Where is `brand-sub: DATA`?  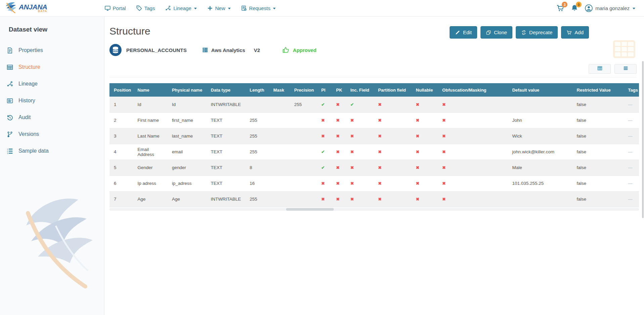
brand-sub: DATA is located at coordinates (33, 11).